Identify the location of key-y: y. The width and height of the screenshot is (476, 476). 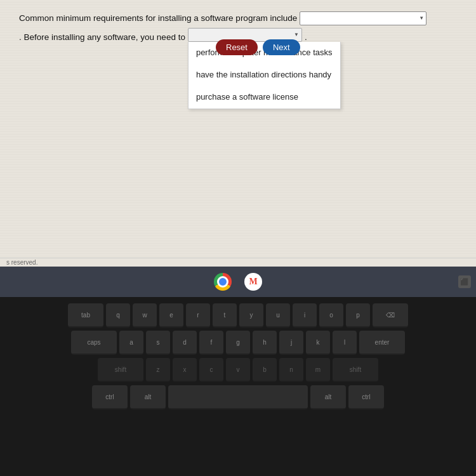
(251, 315).